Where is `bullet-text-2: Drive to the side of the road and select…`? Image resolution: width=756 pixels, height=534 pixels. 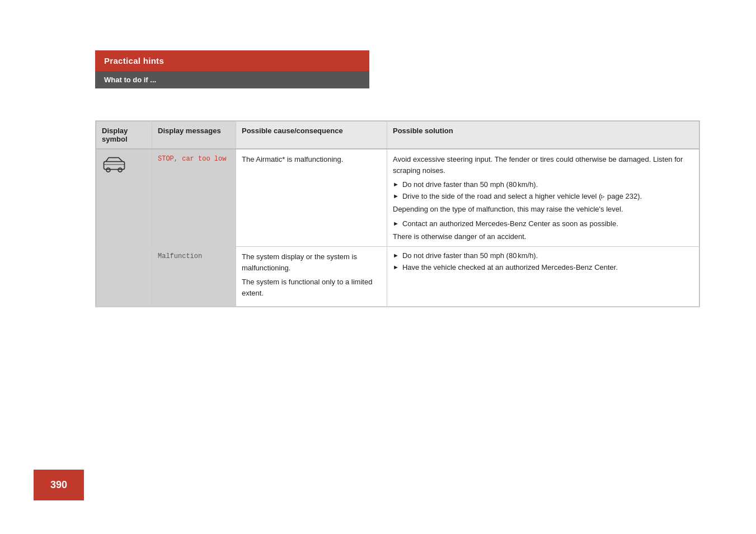 bullet-text-2: Drive to the side of the road and select… is located at coordinates (522, 196).